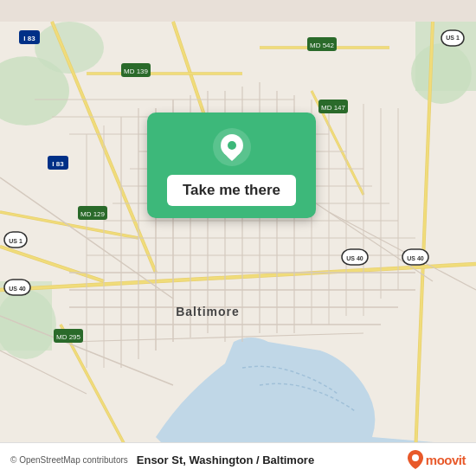 This screenshot has width=476, height=476. Describe the element at coordinates (436, 460) in the screenshot. I see `moovit-logo: moovit` at that location.